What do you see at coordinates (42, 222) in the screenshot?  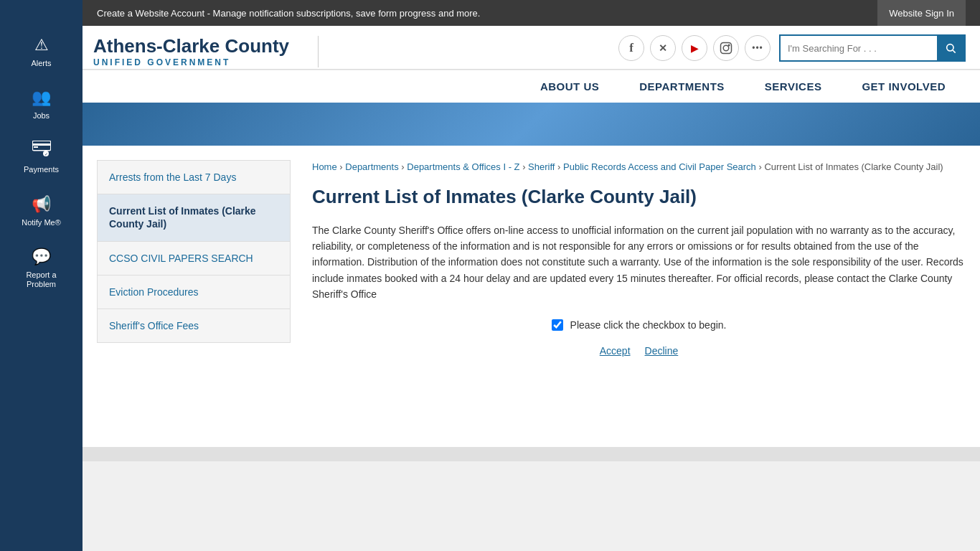 I see `sidebar-notify-label: Notify Me®` at bounding box center [42, 222].